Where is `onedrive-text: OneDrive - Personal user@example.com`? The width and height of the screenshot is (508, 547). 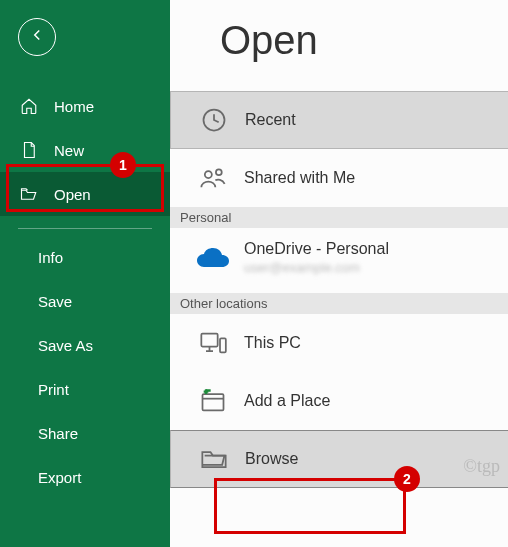 onedrive-text: OneDrive - Personal user@example.com is located at coordinates (316, 258).